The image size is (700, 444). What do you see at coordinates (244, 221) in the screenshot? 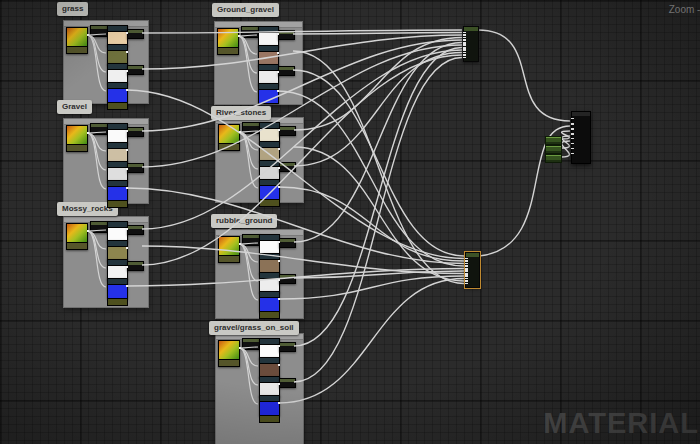
I see `comment-label-rubble_ground: rubble_ground` at bounding box center [244, 221].